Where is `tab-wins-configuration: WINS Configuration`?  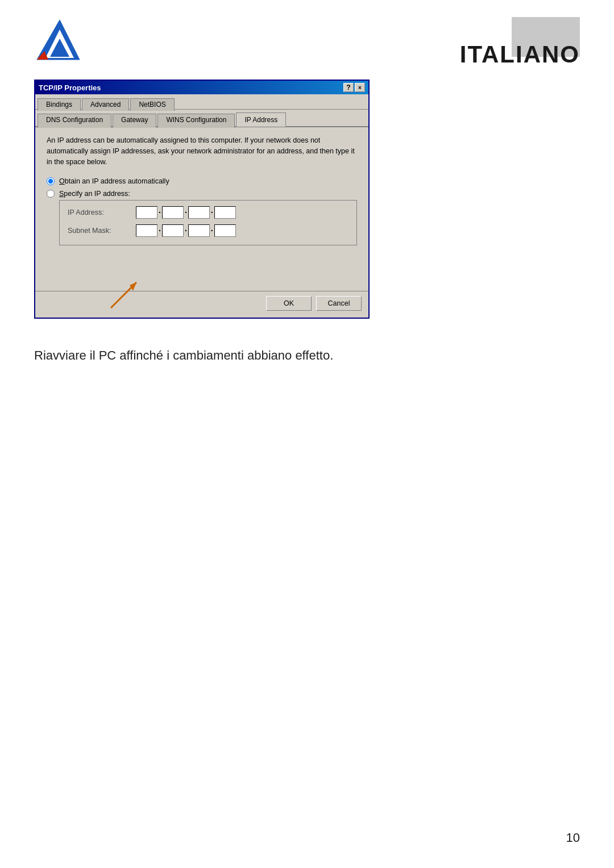 tab-wins-configuration: WINS Configuration is located at coordinates (196, 120).